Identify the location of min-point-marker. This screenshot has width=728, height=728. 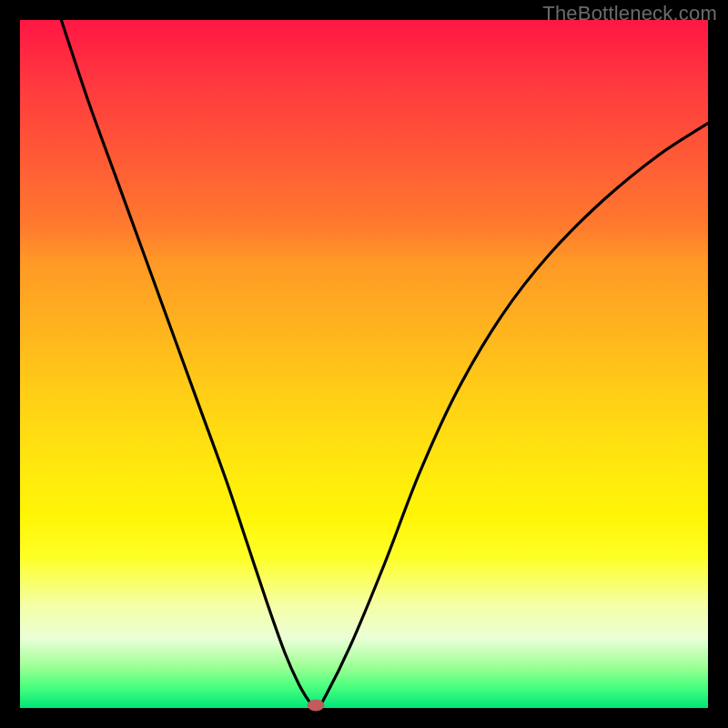
(316, 705).